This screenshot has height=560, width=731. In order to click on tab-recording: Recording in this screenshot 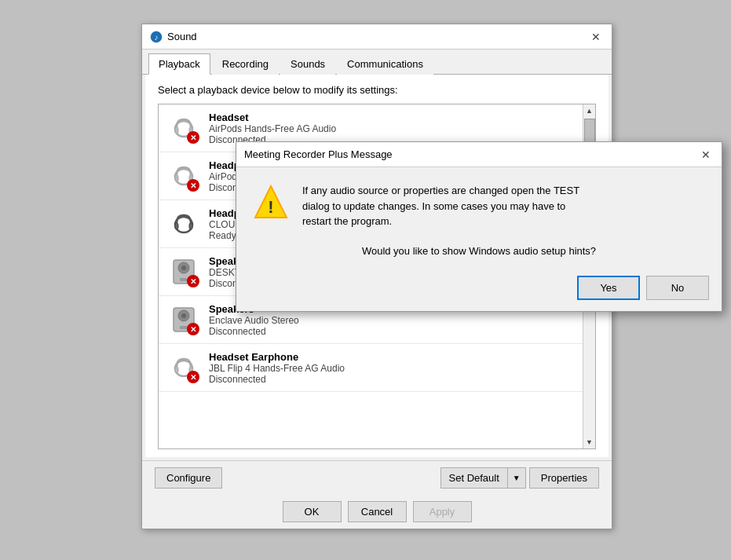, I will do `click(245, 64)`.